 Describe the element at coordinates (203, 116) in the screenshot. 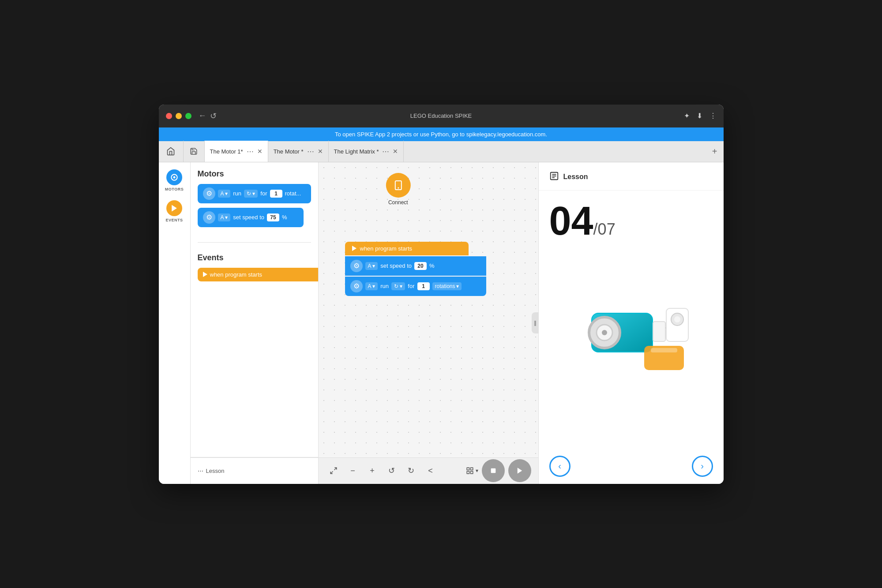

I see `back-nav-button: ←` at that location.